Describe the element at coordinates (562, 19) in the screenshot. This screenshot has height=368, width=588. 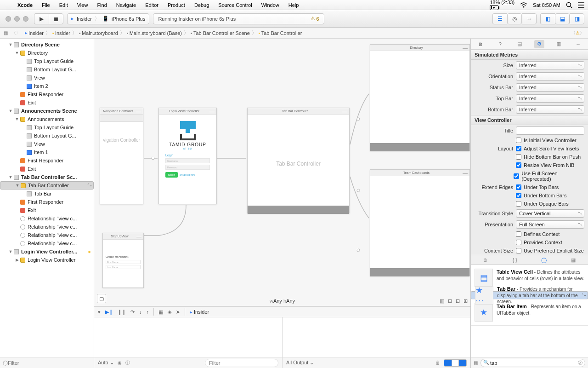
I see `toggle-debug-area-button: ⬓` at that location.